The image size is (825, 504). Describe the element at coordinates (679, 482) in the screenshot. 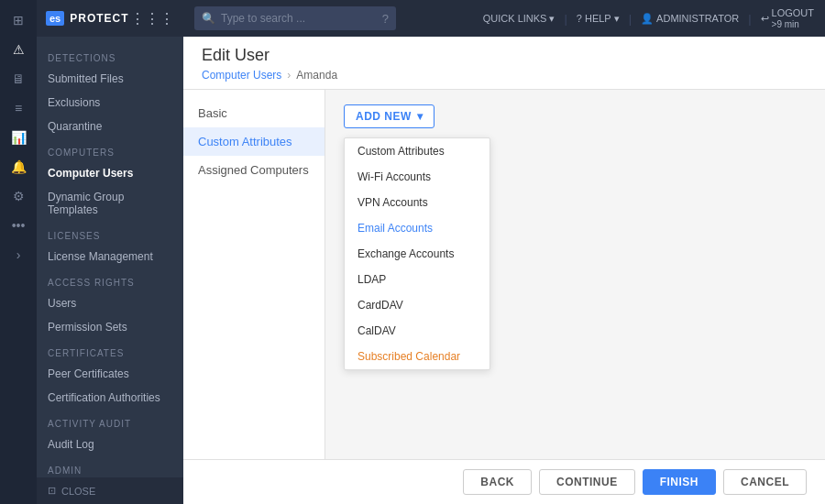

I see `finish-button: FINISH` at that location.